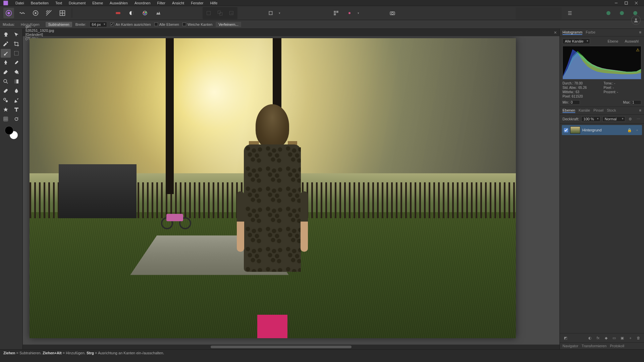 This screenshot has width=644, height=362. What do you see at coordinates (98, 3) in the screenshot?
I see `menu-ebene: Ebene` at bounding box center [98, 3].